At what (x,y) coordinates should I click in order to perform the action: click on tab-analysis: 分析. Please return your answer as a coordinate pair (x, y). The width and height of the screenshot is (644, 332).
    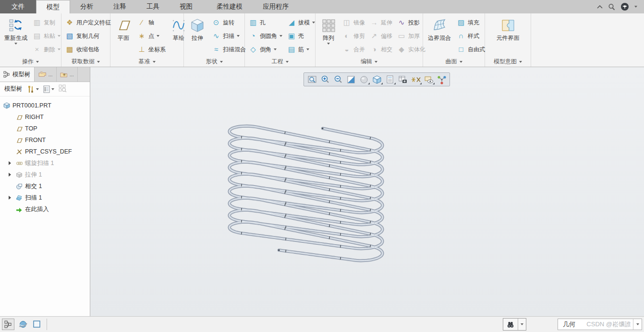
    Looking at the image, I should click on (86, 7).